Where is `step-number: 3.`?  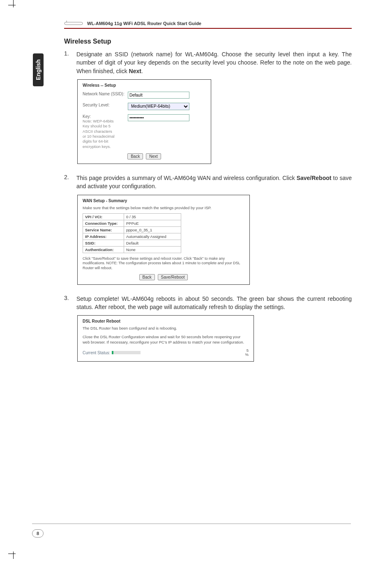 step-number: 3. is located at coordinates (68, 303).